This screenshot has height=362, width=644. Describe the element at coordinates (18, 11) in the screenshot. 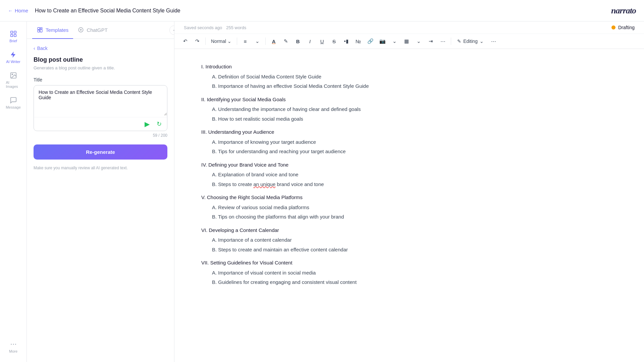

I see `home-link: ← Home` at that location.